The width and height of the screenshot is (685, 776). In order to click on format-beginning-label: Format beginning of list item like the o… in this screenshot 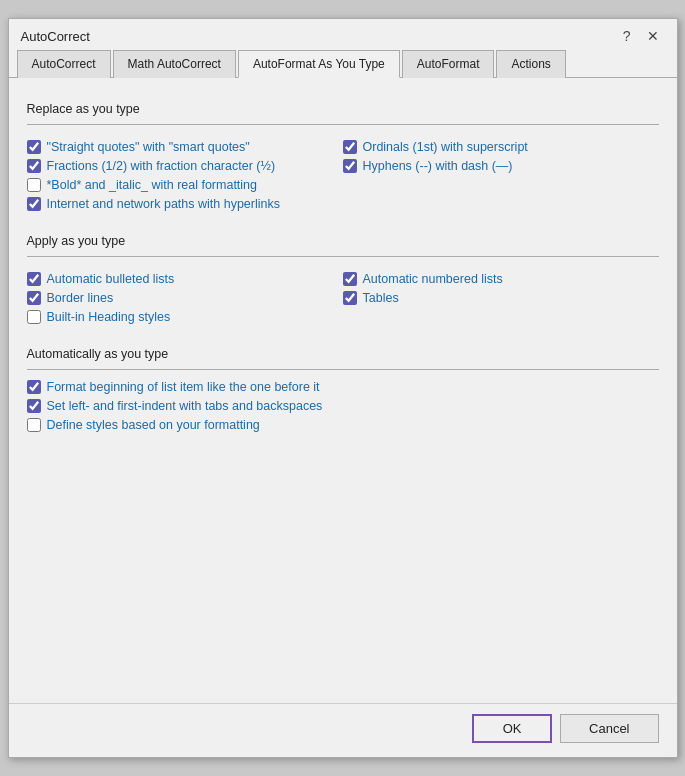, I will do `click(184, 387)`.